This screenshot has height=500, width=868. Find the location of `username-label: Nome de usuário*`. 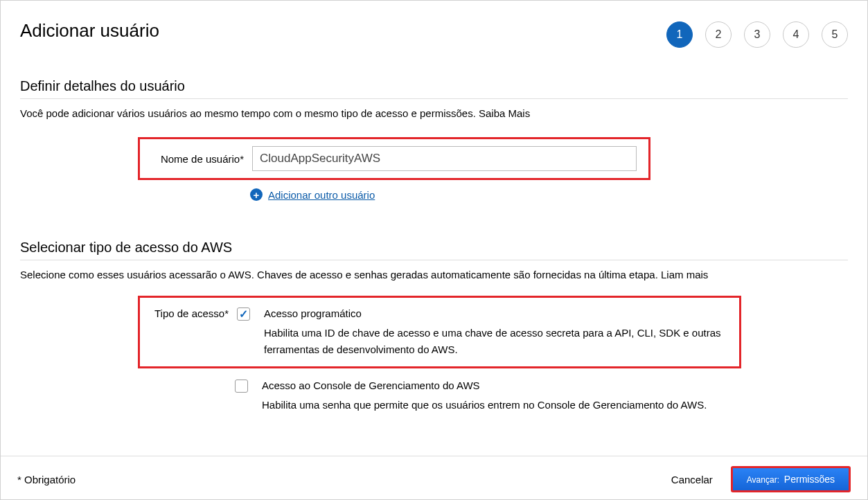

username-label: Nome de usuário* is located at coordinates (200, 159).